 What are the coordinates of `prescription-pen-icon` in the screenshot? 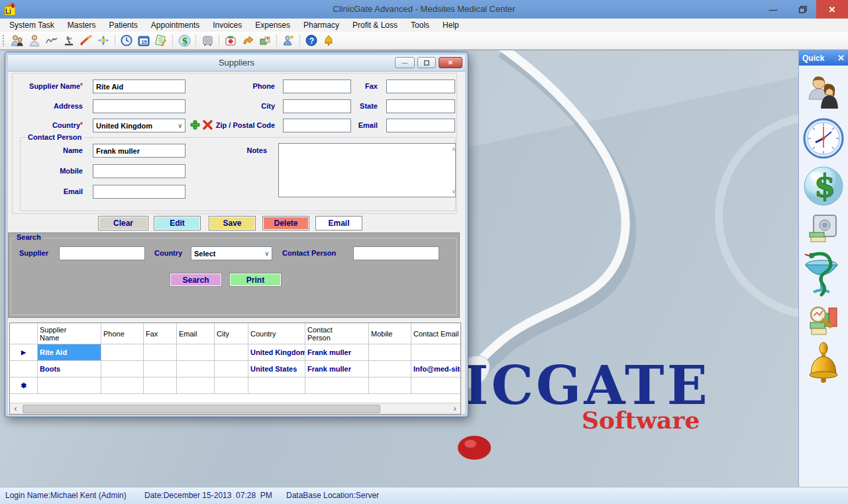 It's located at (86, 40).